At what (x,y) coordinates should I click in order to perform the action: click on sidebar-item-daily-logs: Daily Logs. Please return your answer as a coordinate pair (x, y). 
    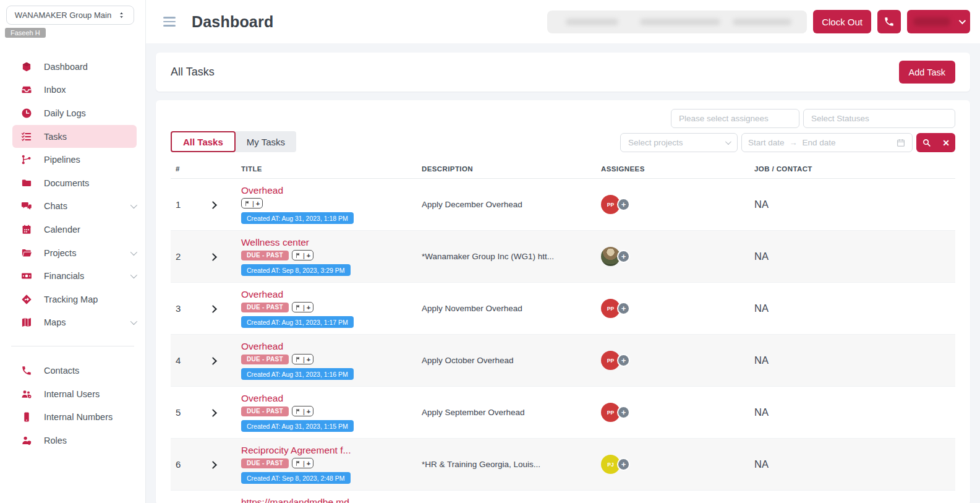
    Looking at the image, I should click on (73, 113).